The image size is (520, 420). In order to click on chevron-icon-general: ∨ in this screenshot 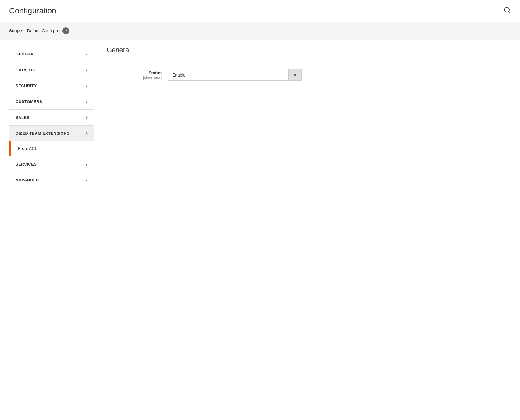, I will do `click(87, 54)`.